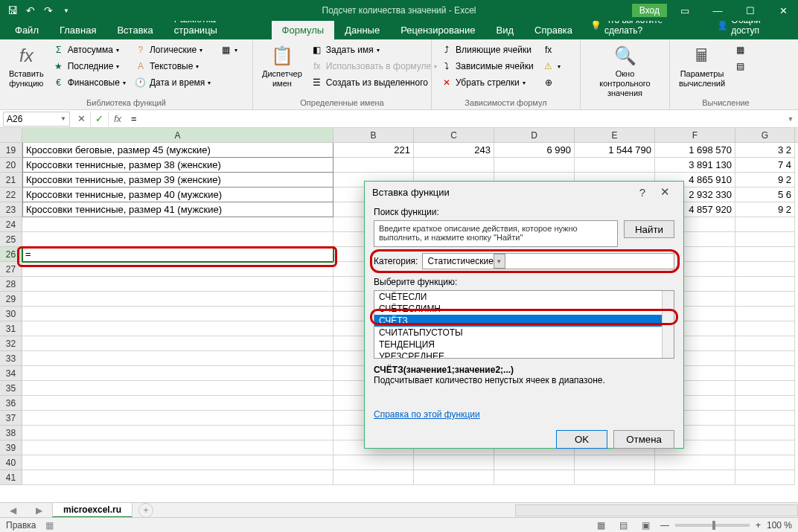 This screenshot has height=532, width=798. What do you see at coordinates (11, 418) in the screenshot?
I see `row-header: 37` at bounding box center [11, 418].